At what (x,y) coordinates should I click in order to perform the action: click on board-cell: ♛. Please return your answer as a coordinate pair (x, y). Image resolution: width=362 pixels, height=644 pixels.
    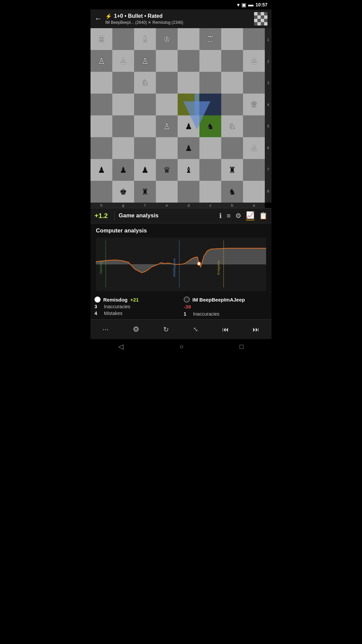
    Looking at the image, I should click on (167, 170).